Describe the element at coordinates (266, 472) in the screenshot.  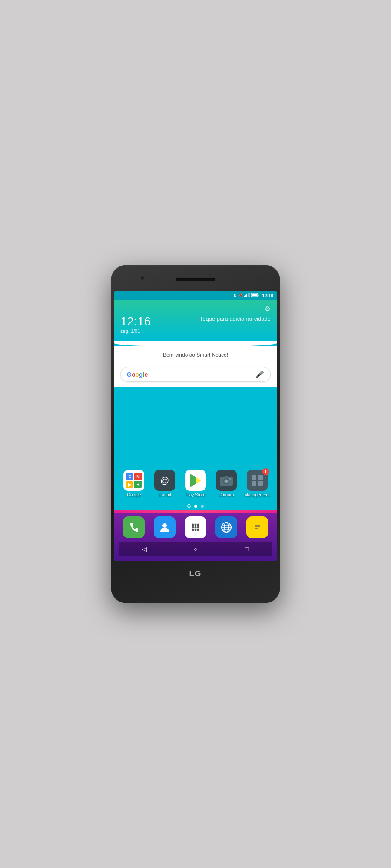
I see `management-badge: 1` at that location.